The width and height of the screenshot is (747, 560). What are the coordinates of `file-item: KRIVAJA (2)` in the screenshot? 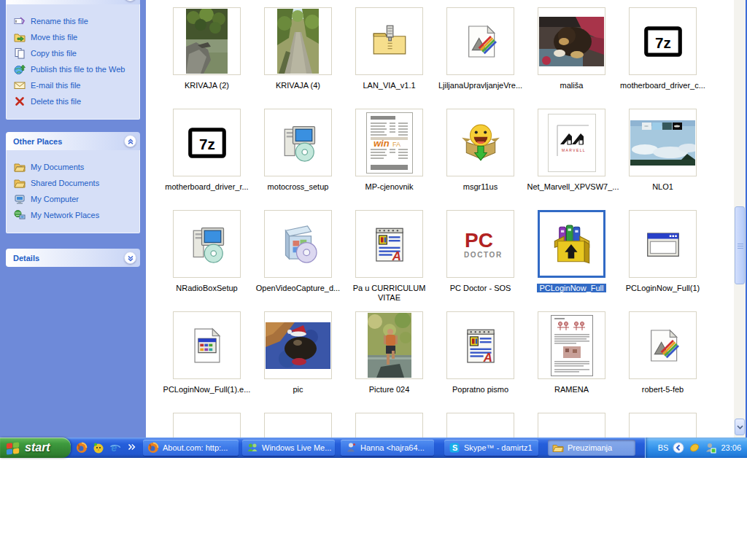 It's located at (207, 58).